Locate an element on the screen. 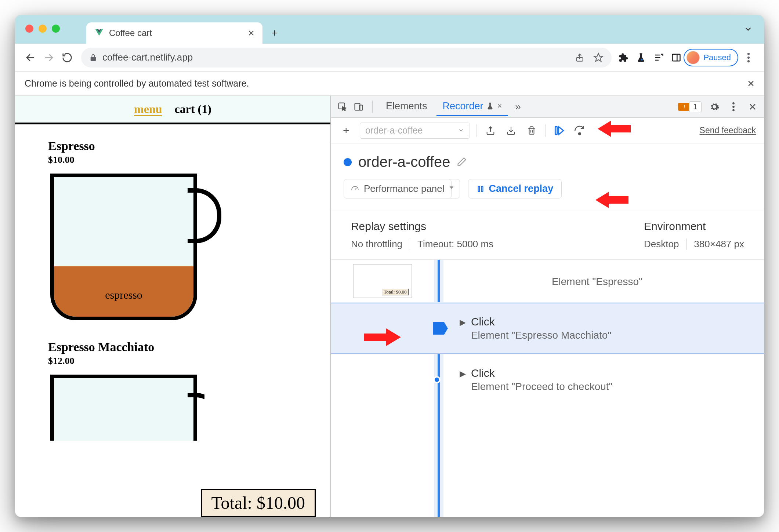 This screenshot has height=532, width=779. step-row: ▶ Click Element "Proceed to checkout" is located at coordinates (548, 380).